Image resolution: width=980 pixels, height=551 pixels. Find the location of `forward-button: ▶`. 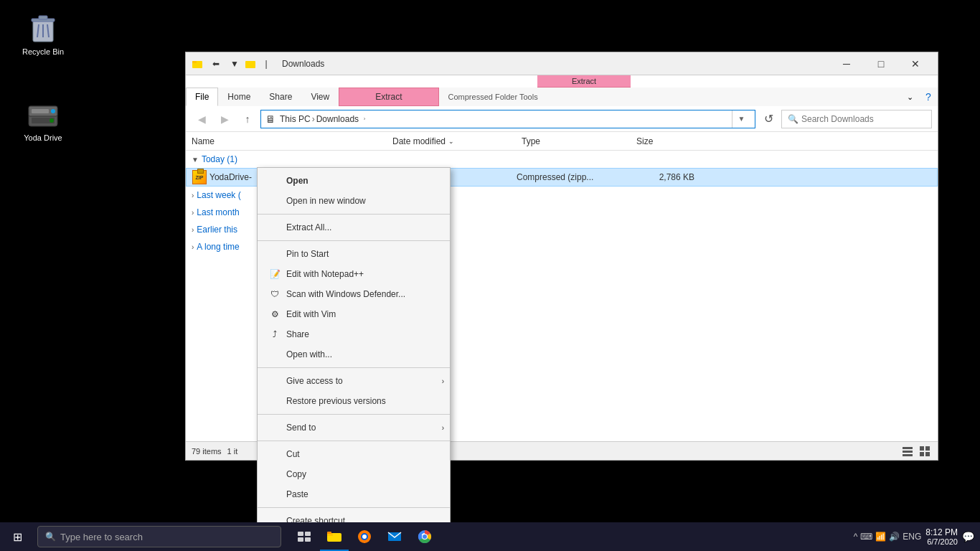

forward-button: ▶ is located at coordinates (225, 119).